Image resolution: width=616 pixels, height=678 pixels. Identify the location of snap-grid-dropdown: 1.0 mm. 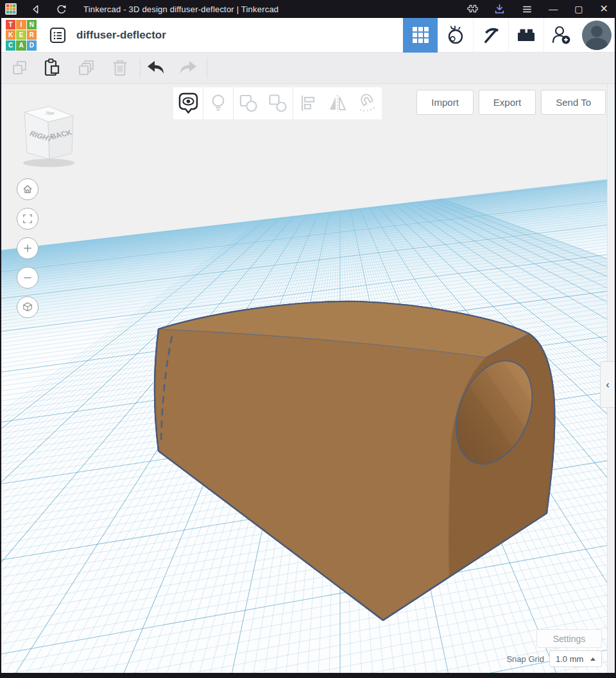
(576, 659).